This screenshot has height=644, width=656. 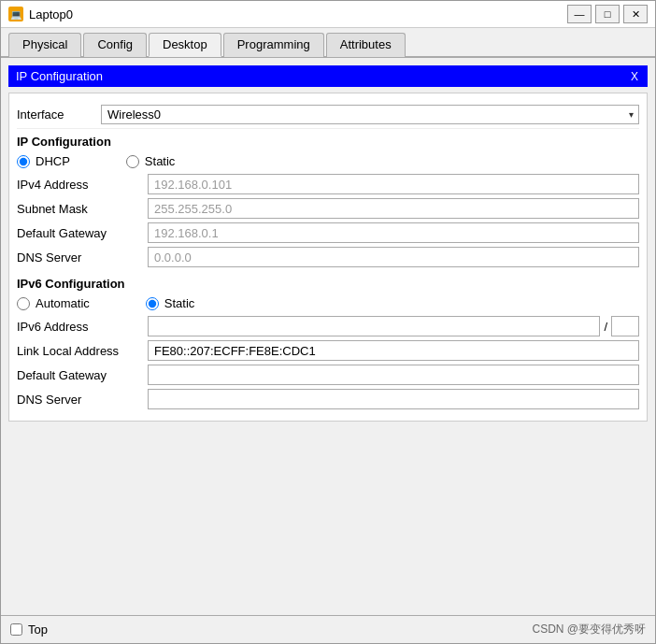 I want to click on tab-config: Config, so click(x=115, y=45).